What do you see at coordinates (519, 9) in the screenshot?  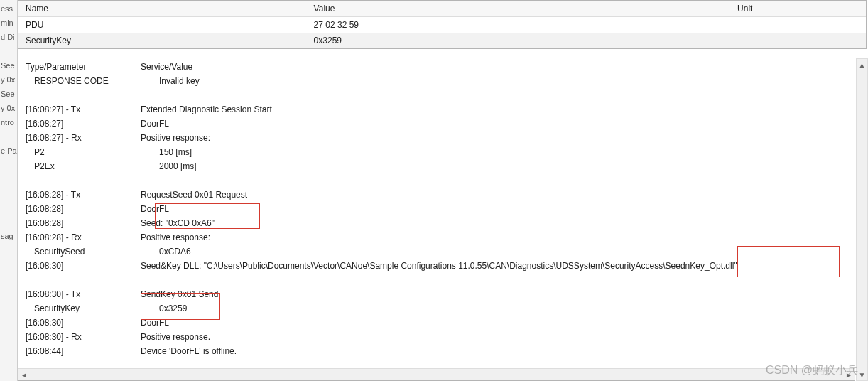 I see `col-header-value: Value` at bounding box center [519, 9].